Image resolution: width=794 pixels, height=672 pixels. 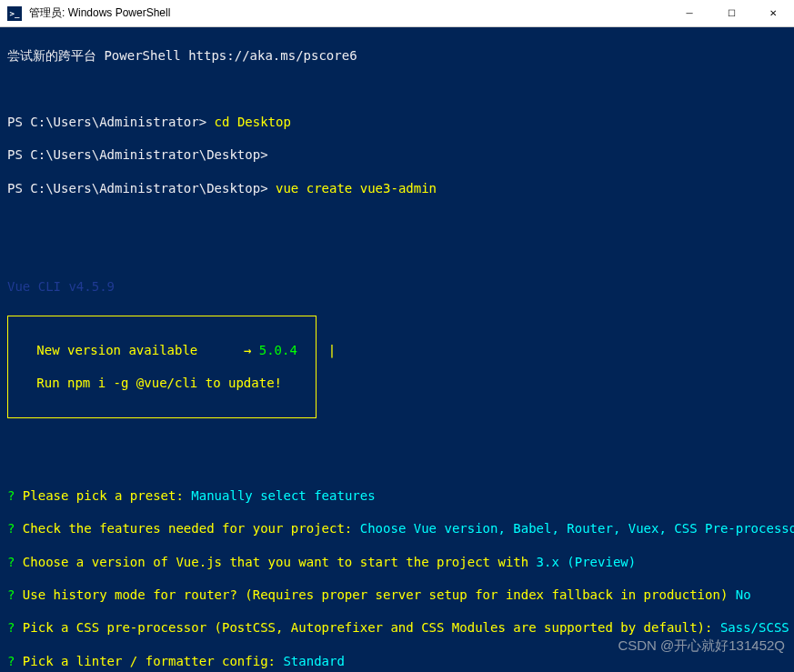 I want to click on question: Please pick a preset:, so click(x=98, y=496).